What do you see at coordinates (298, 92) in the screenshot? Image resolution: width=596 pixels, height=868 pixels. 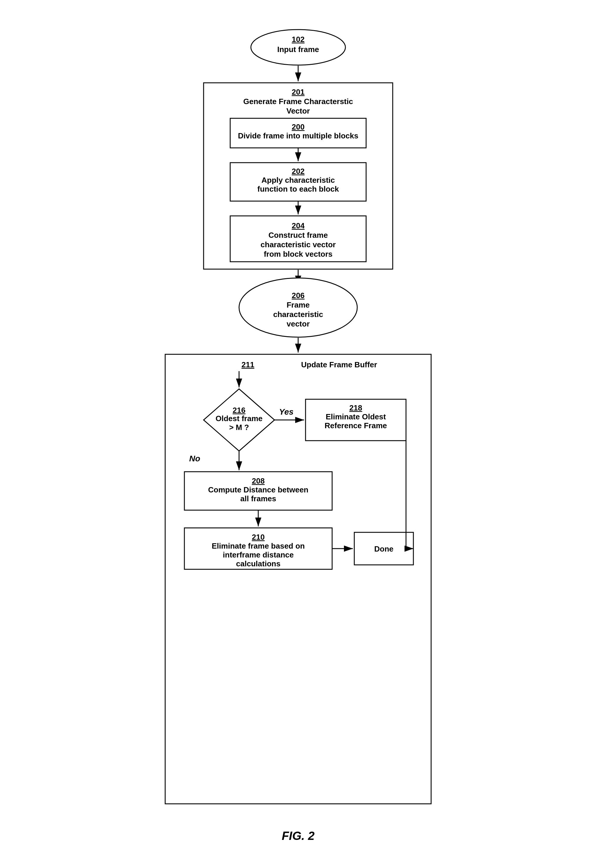 I see `node-201-num: 201` at bounding box center [298, 92].